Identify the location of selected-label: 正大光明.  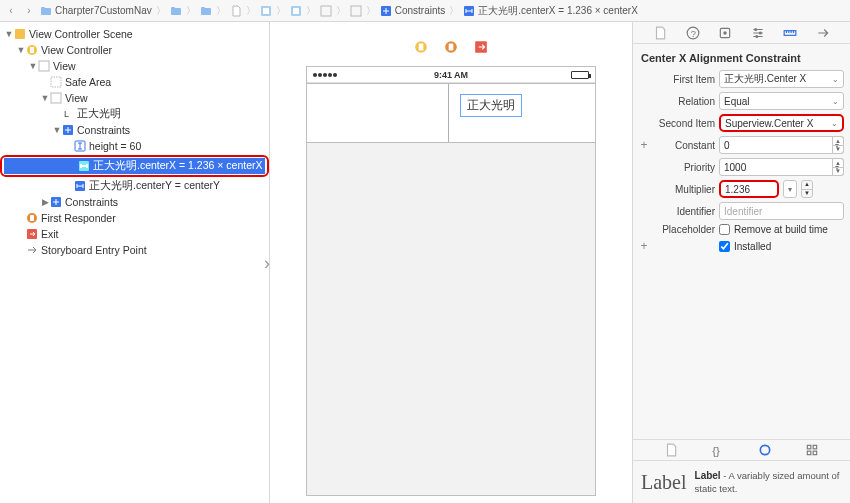
(491, 106).